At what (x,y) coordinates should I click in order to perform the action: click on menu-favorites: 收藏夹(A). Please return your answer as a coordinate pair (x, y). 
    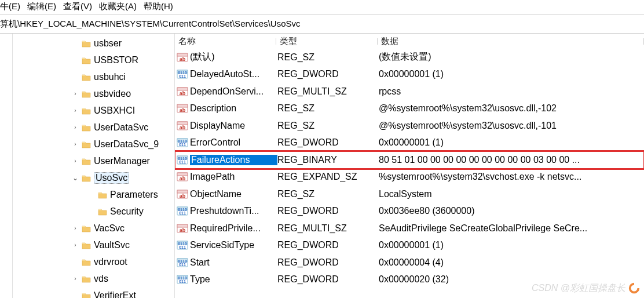
    Looking at the image, I should click on (118, 7).